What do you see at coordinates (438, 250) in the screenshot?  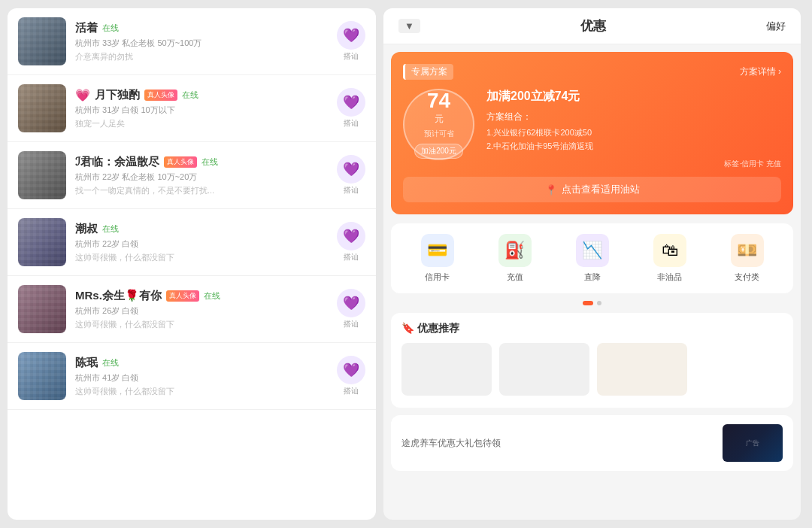 I see `category-icon-1: 💳` at bounding box center [438, 250].